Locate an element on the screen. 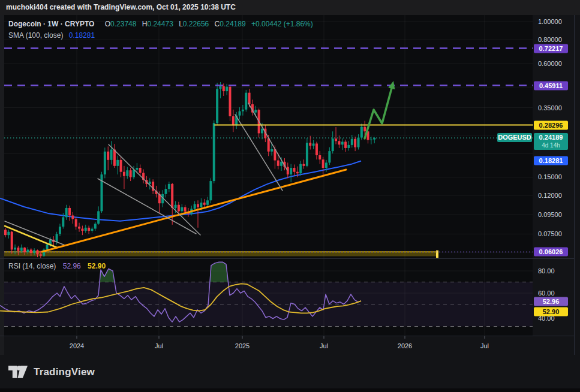  axis-badge-52.96: 52.96 is located at coordinates (551, 302).